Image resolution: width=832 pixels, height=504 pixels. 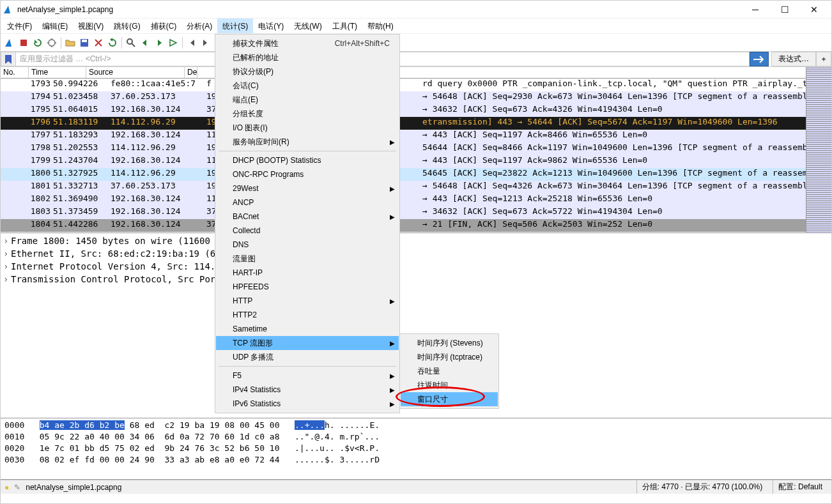 What do you see at coordinates (416, 425) in the screenshot?
I see `hex-line: 0000 b4 ae 2b d6 b2 be 68 ed c2 19 ba 19…` at bounding box center [416, 425].